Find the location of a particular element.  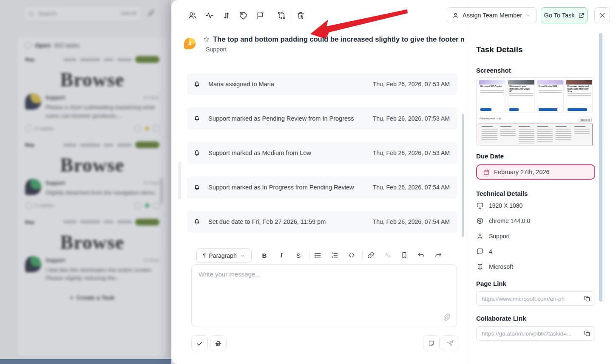

x-icon: X is located at coordinates (500, 119).